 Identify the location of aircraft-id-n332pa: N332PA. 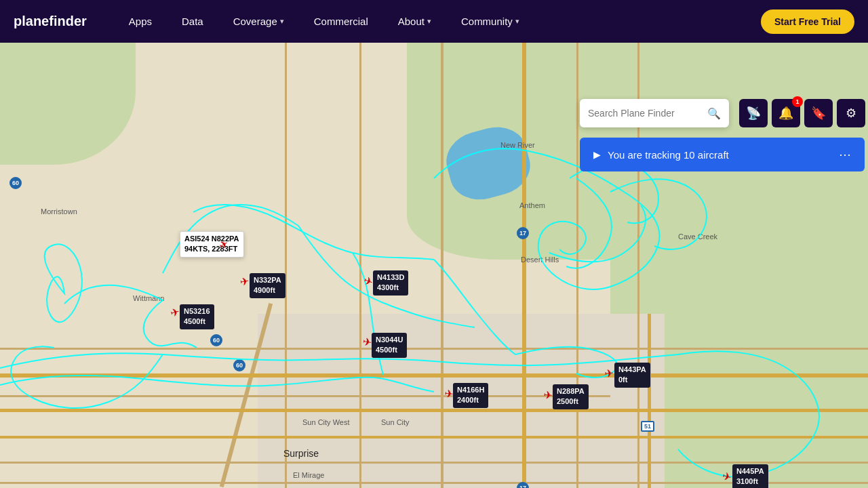
(267, 281).